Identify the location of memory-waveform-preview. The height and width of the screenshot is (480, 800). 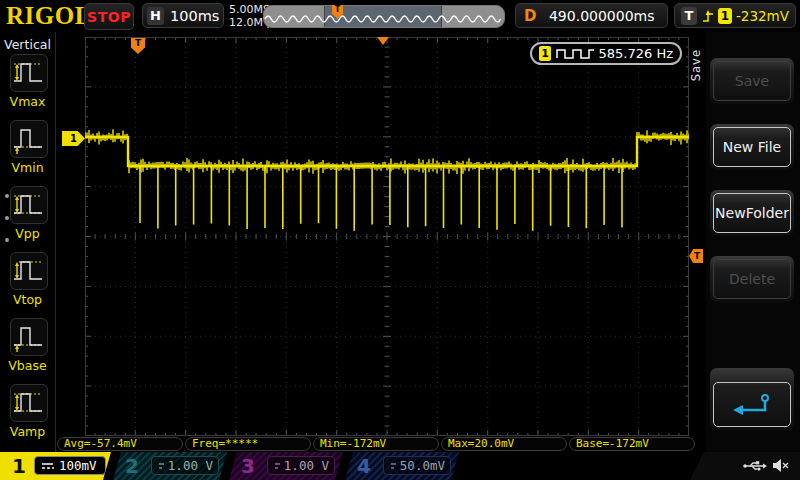
(383, 16).